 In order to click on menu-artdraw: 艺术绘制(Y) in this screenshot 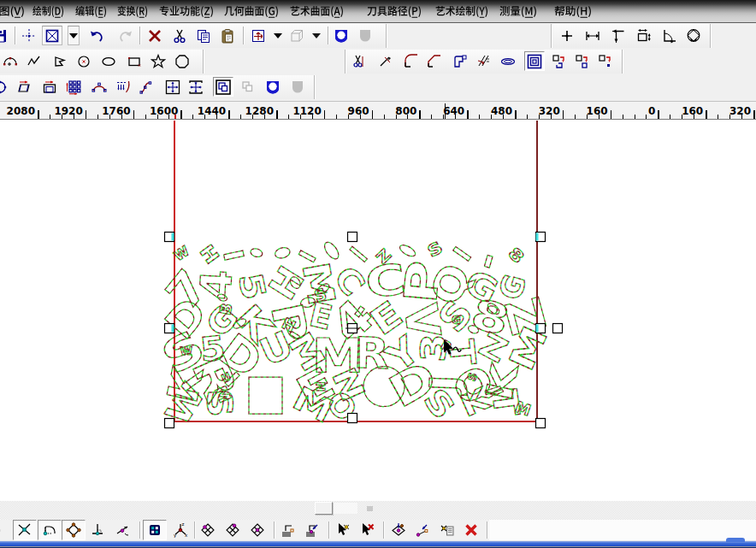, I will do `click(462, 12)`.